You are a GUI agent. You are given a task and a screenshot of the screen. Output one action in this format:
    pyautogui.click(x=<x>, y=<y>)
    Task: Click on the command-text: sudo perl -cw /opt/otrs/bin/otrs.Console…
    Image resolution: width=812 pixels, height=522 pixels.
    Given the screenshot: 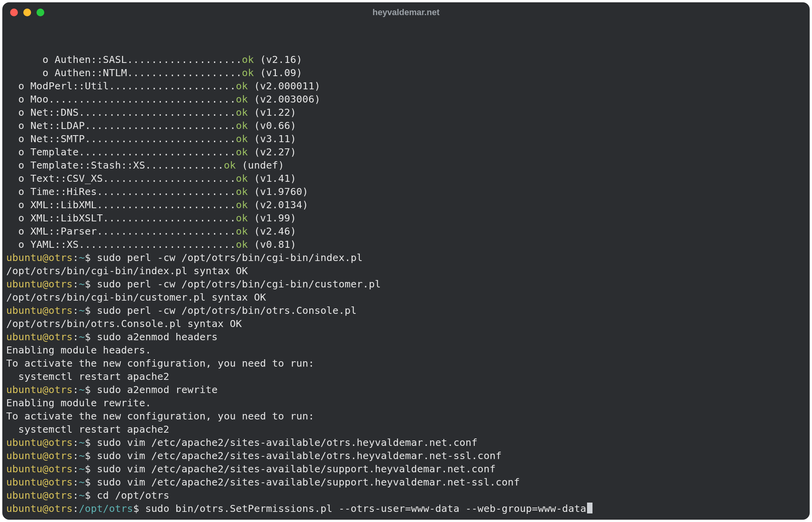 What is the action you would take?
    pyautogui.click(x=227, y=310)
    